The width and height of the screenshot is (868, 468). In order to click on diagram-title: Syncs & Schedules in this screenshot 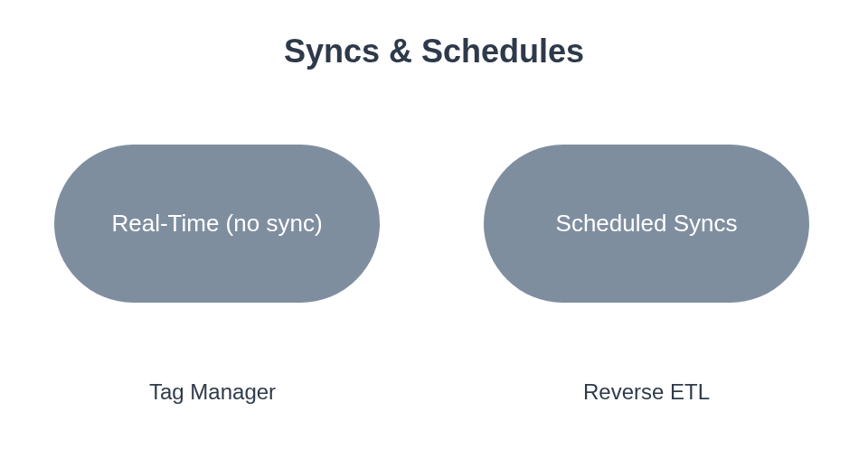, I will do `click(434, 51)`.